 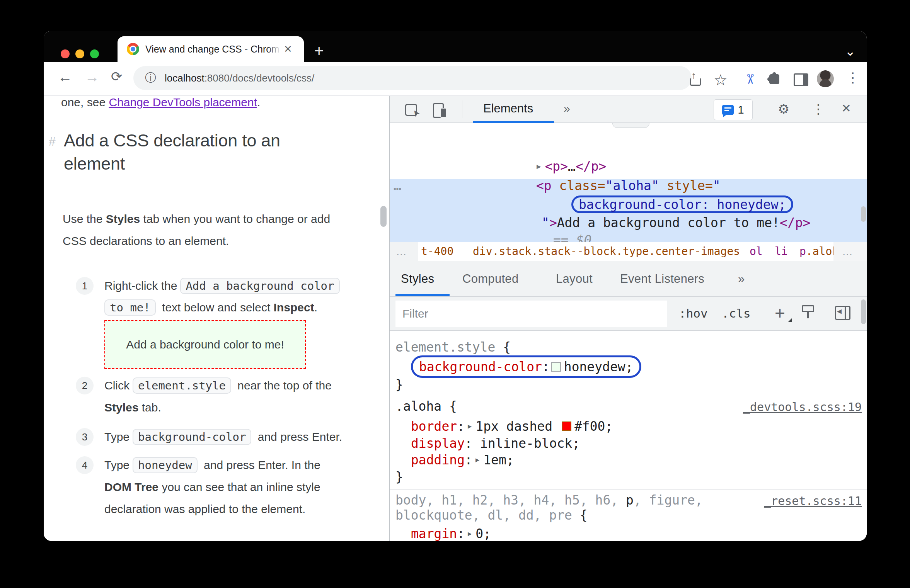 What do you see at coordinates (172, 141) in the screenshot?
I see `page-title-line1: Add a CSS declaration to an` at bounding box center [172, 141].